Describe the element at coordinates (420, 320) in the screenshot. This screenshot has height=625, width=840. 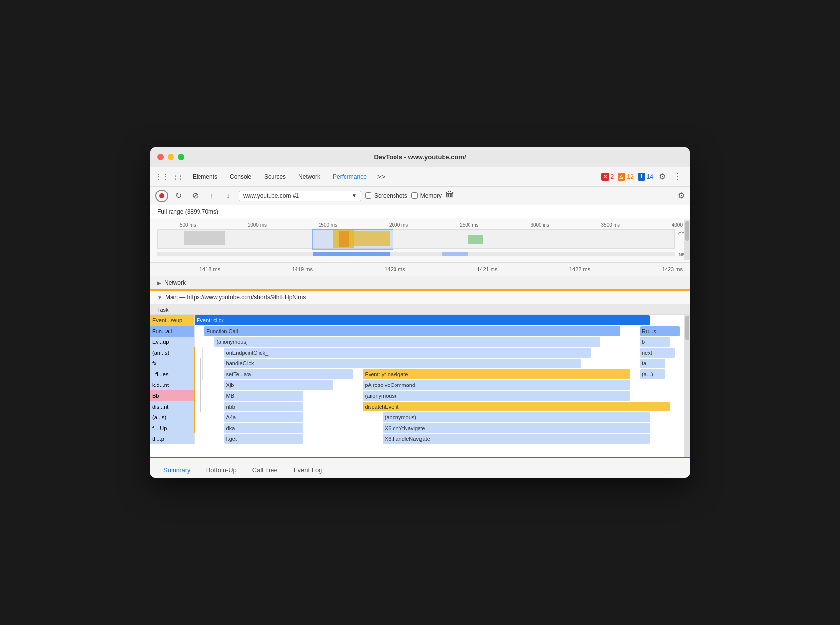
I see `flame-row-0: Event...seup Event: click` at that location.